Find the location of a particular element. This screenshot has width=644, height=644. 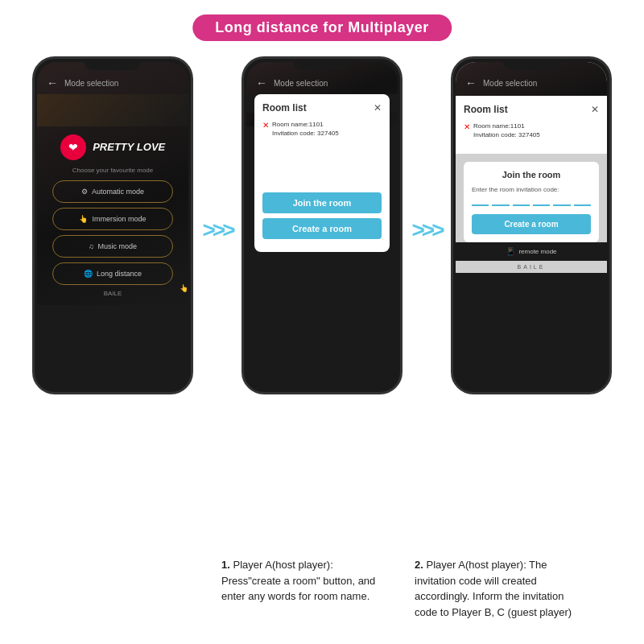

dialog-title-row: Room list ✕ is located at coordinates (322, 108).